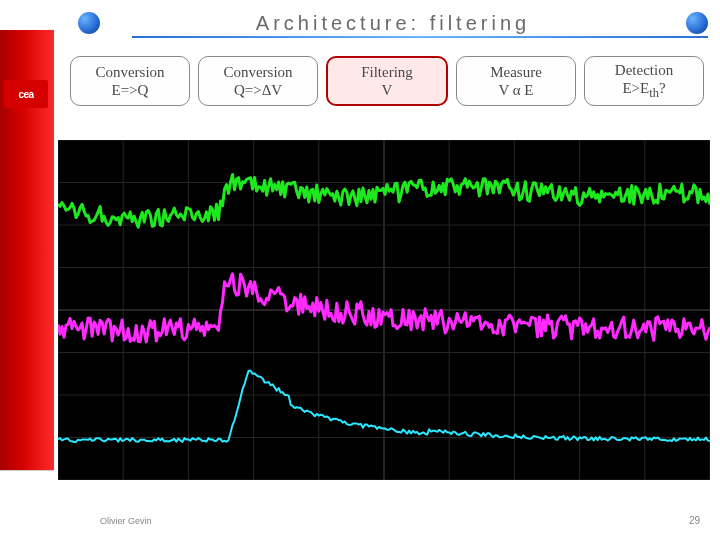 This screenshot has width=720, height=540. I want to click on sidebar: cea Irfu, so click(27, 270).